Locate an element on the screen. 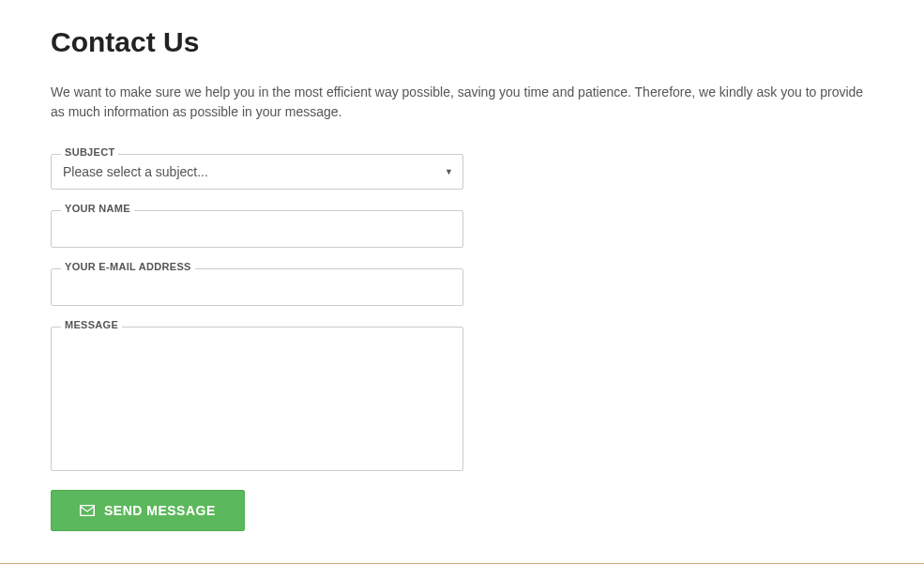 The image size is (924, 564). name-label: YOUR NAME is located at coordinates (98, 208).